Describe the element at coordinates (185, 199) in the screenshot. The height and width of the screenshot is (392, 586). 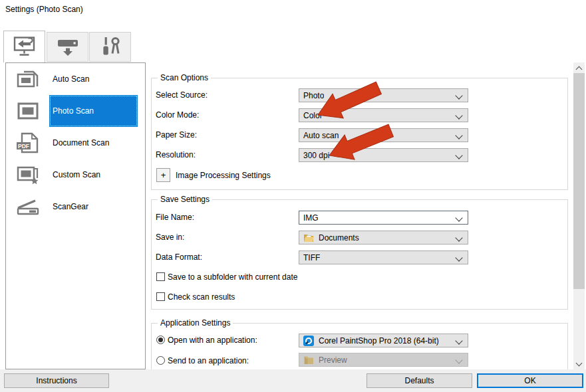
I see `save-settings-title: Save Settings` at that location.